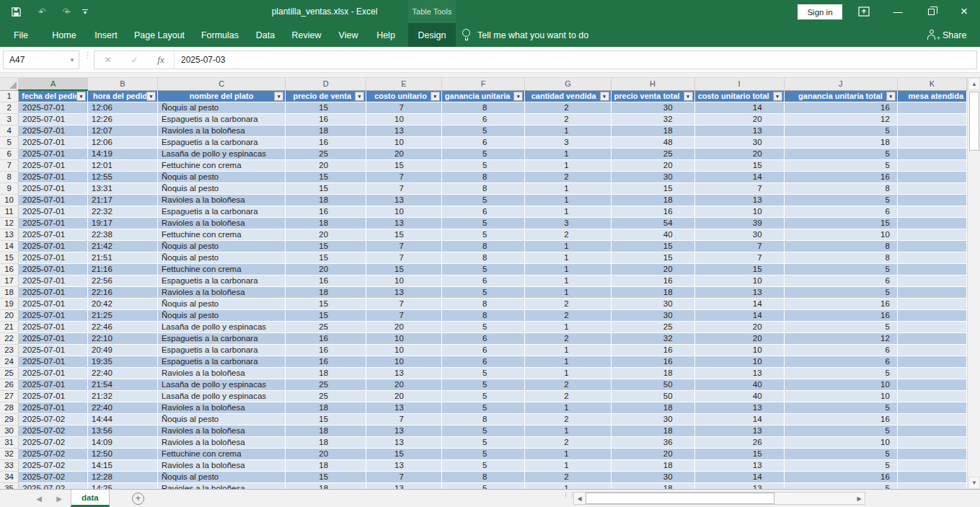 This screenshot has height=507, width=980. I want to click on cell: 12:50, so click(123, 454).